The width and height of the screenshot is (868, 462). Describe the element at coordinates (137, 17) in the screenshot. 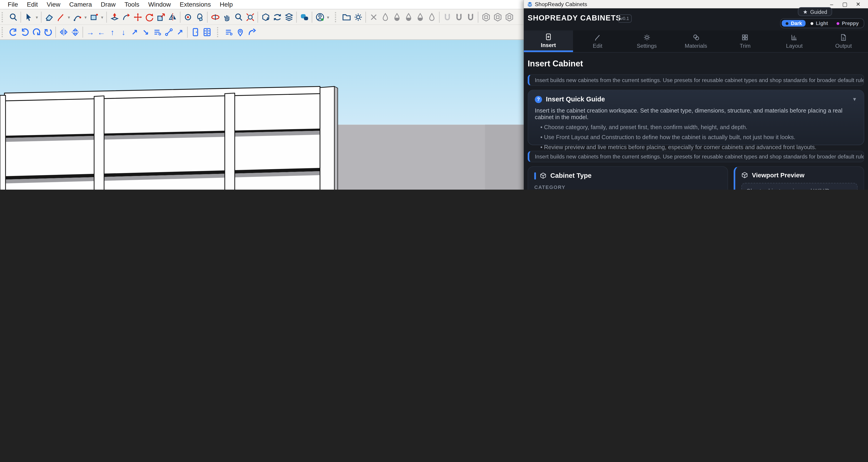

I see `move-tool-icon` at that location.